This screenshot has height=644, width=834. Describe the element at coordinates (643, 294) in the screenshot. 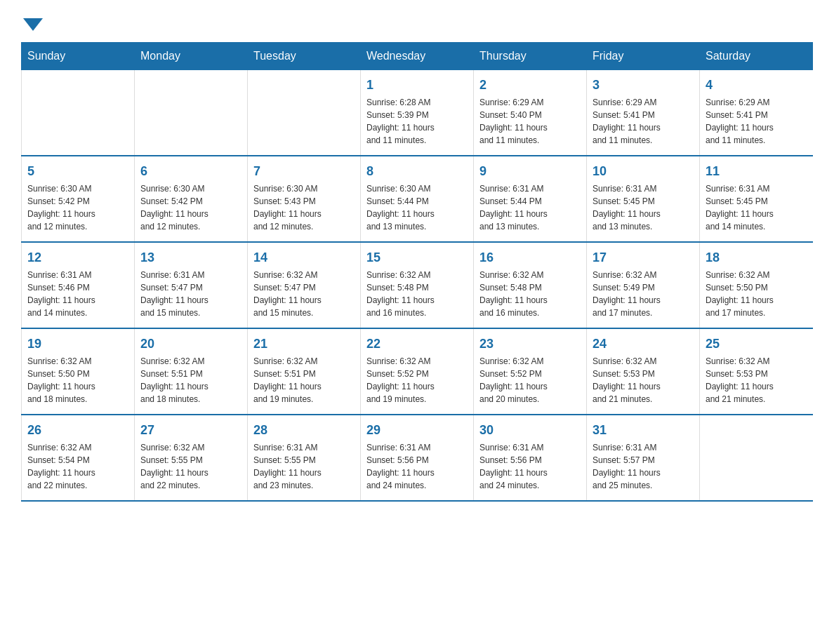

I see `day-info: Sunrise: 6:32 AM Sunset: 5:49 PM Dayligh…` at that location.